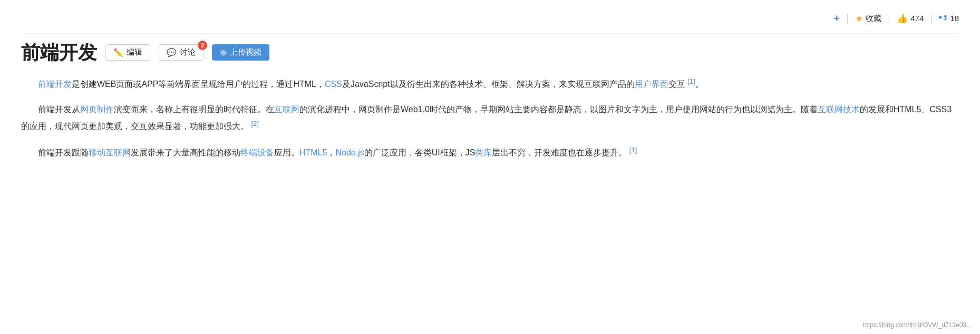 This screenshot has height=334, width=980. Describe the element at coordinates (255, 123) in the screenshot. I see `ref-2-p2: [2]` at that location.